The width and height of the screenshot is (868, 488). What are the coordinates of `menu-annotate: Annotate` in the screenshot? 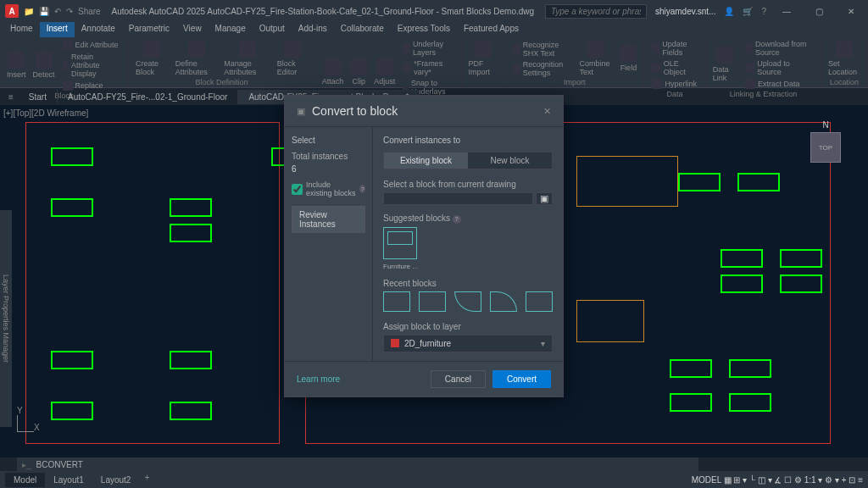 It's located at (98, 30).